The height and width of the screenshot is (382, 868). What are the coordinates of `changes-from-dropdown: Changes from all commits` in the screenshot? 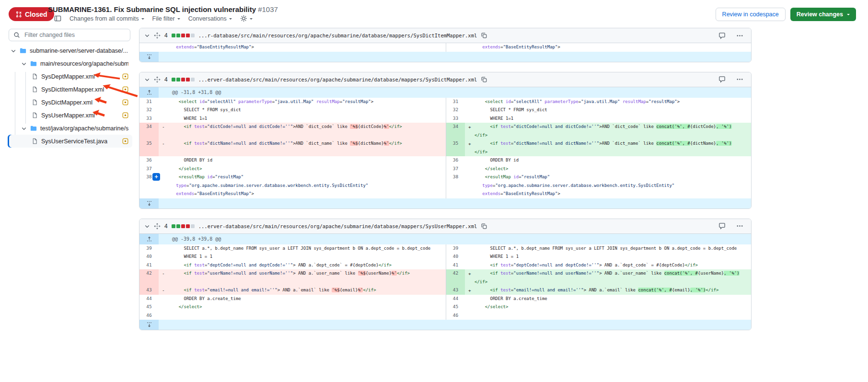 It's located at (107, 19).